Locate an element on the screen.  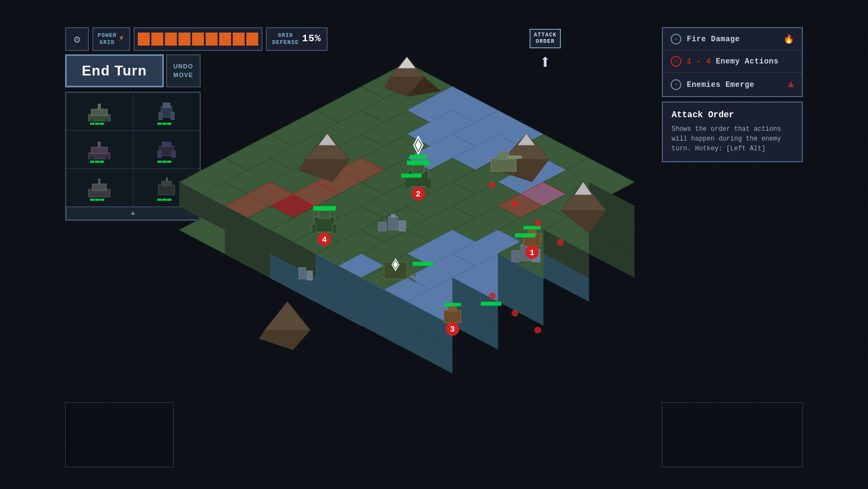
info-box: ○ Fire Damage 🔥 ○ 1 - 4 Enemy Actions ○ … is located at coordinates (732, 62).